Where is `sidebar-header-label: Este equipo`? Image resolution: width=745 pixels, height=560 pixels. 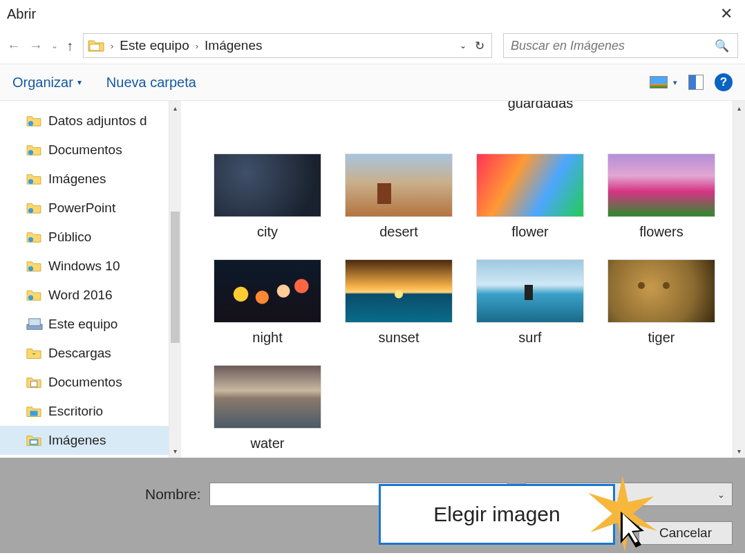 sidebar-header-label: Este equipo is located at coordinates (83, 324).